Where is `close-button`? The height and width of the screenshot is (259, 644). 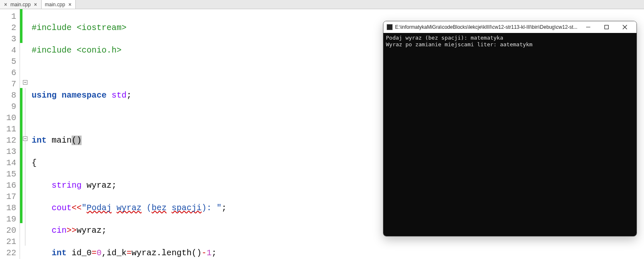
close-button is located at coordinates (625, 27).